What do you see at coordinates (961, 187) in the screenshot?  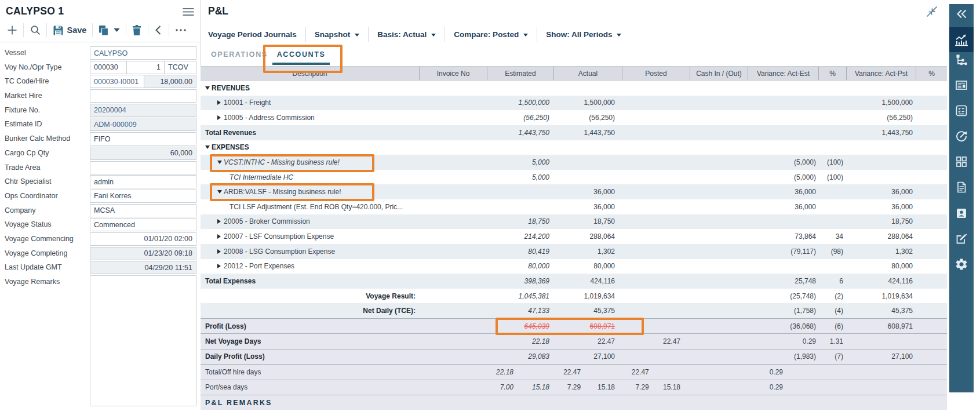 I see `sidebar-item-document` at bounding box center [961, 187].